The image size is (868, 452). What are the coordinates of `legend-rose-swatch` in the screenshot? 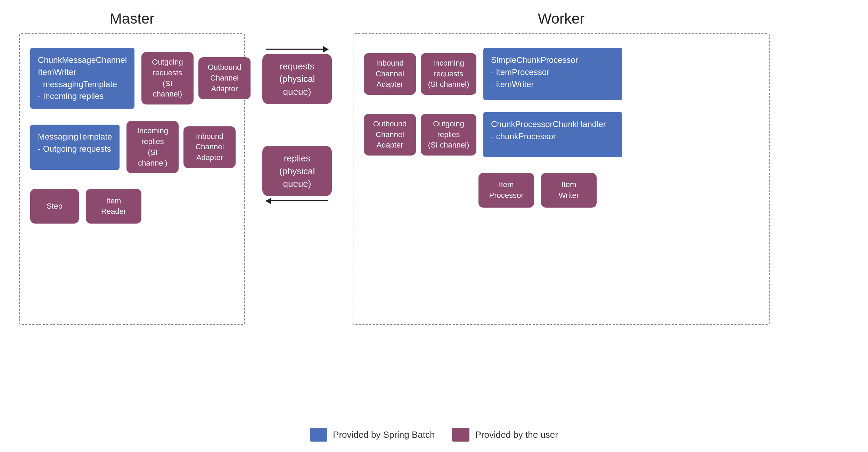 It's located at (461, 435).